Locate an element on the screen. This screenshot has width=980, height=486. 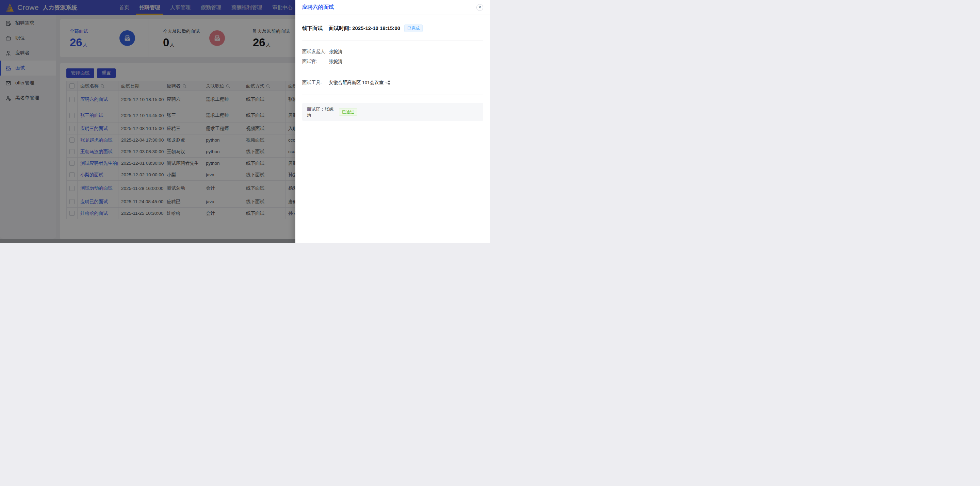
interview-fields: 面试发起人:张婉清面试官:张婉清 is located at coordinates (393, 56).